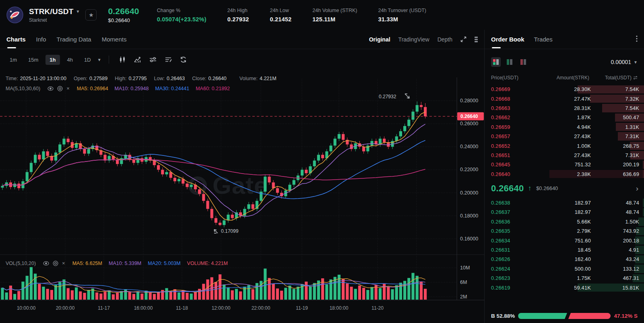 This screenshot has width=644, height=323. Describe the element at coordinates (114, 39) in the screenshot. I see `tab-moments: Moments` at that location.